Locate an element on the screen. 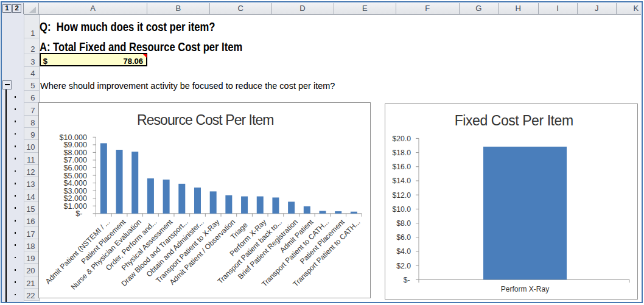 This screenshot has width=644, height=305. svg-text: $6.000 is located at coordinates (75, 168).